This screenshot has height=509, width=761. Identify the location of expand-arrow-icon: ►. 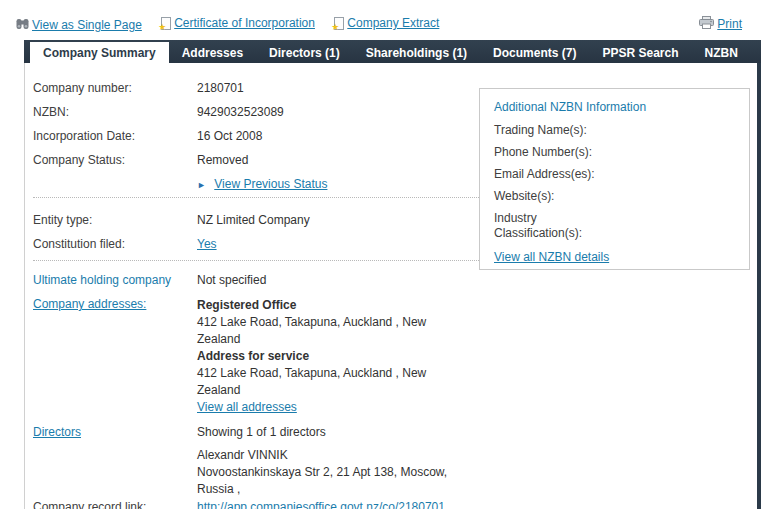
(202, 185).